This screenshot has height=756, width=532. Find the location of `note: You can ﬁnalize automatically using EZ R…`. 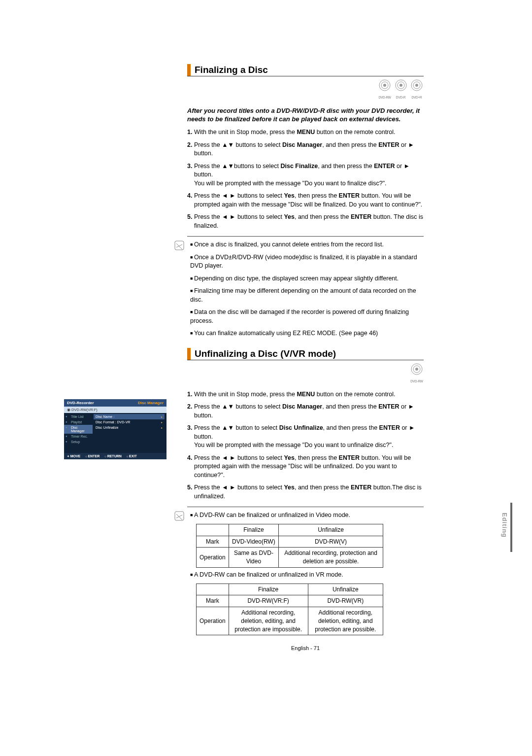

note: You can ﬁnalize automatically using EZ R… is located at coordinates (307, 334).